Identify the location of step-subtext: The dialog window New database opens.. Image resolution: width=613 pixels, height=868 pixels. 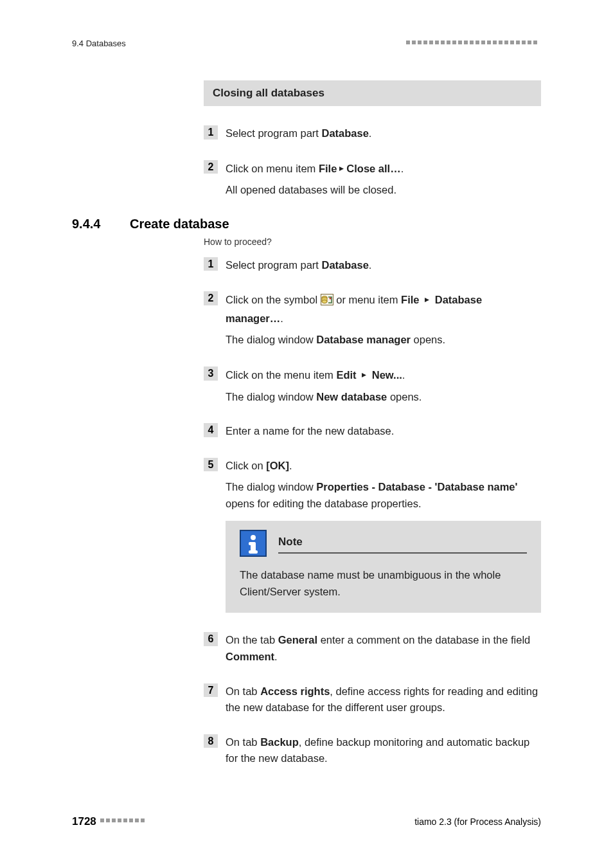
(383, 397).